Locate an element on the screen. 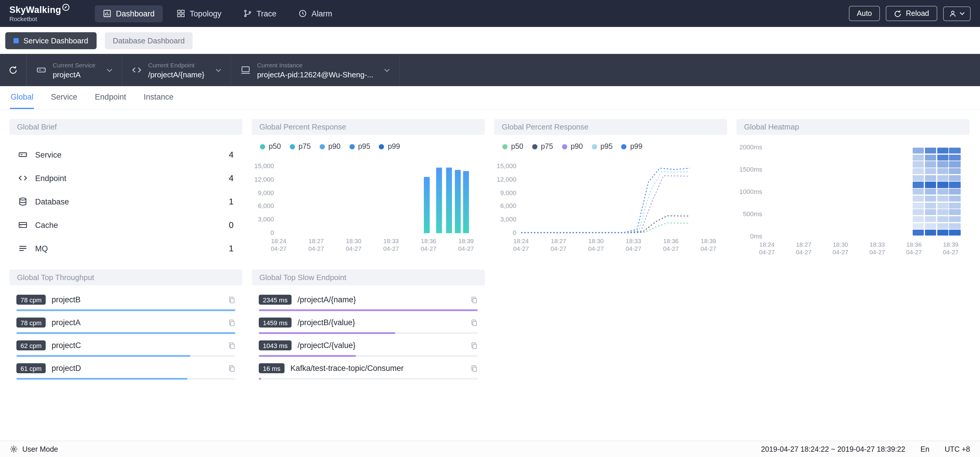  refresh-icon is located at coordinates (13, 70).